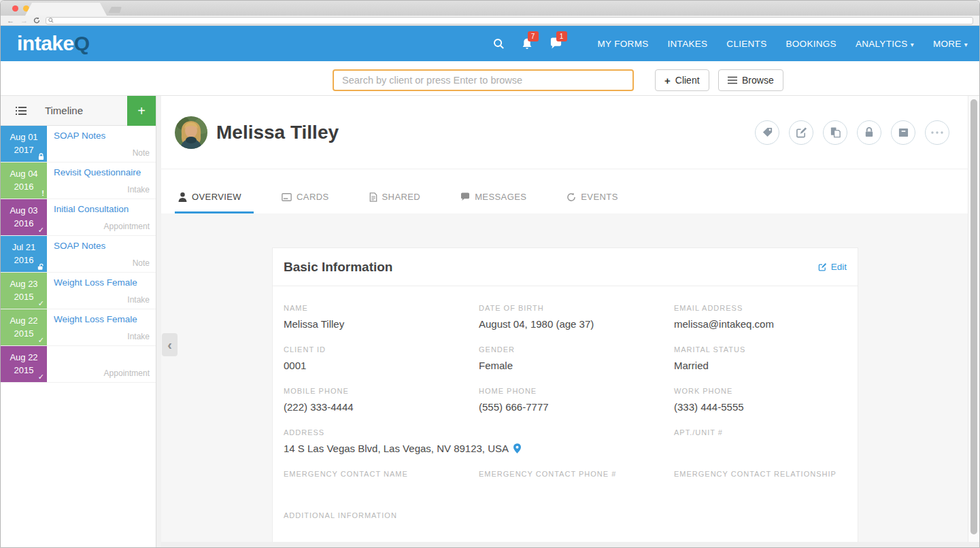  Describe the element at coordinates (687, 44) in the screenshot. I see `nav-item-intakes: INTAKES` at that location.